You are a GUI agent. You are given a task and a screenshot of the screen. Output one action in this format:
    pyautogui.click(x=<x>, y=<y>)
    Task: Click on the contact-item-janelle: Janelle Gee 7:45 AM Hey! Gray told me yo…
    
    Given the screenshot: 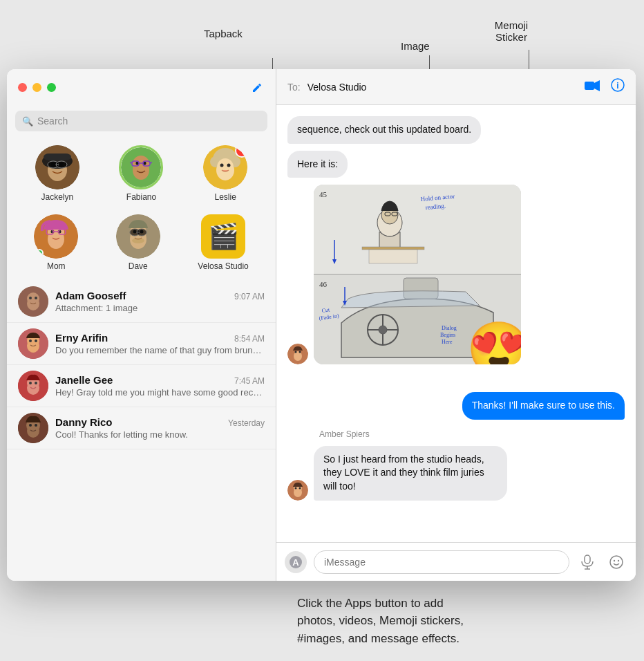 What is the action you would take?
    pyautogui.click(x=141, y=386)
    